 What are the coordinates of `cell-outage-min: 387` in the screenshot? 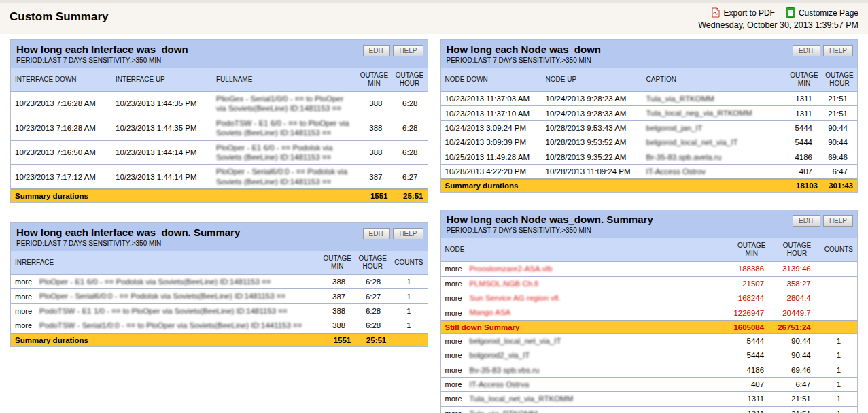 It's located at (337, 297).